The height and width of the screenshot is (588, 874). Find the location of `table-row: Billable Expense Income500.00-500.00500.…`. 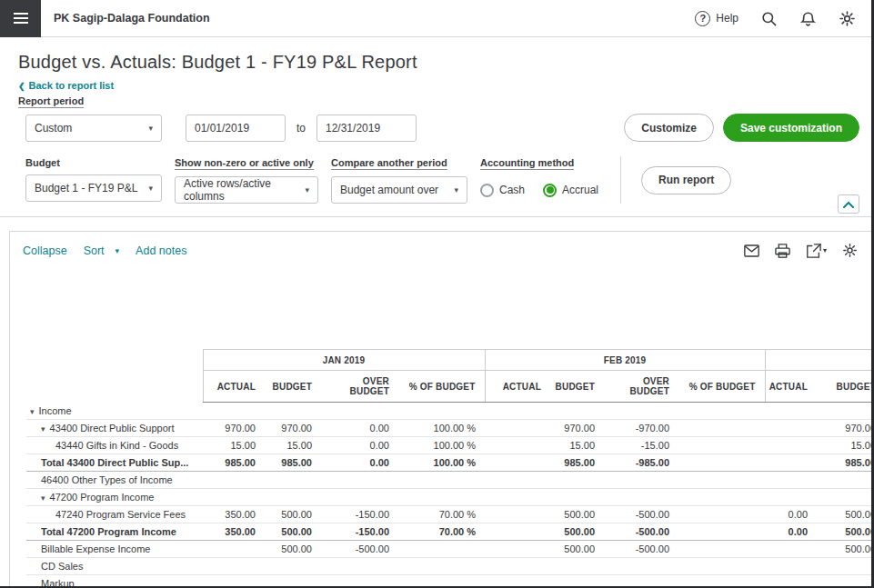

table-row: Billable Expense Income500.00-500.00500.… is located at coordinates (450, 549).